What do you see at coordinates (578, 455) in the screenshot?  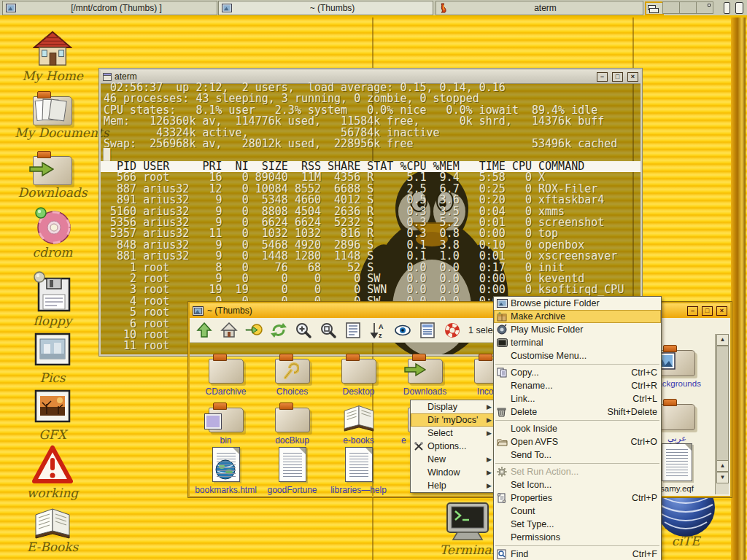 I see `menu-item-send-to: Send To...` at bounding box center [578, 455].